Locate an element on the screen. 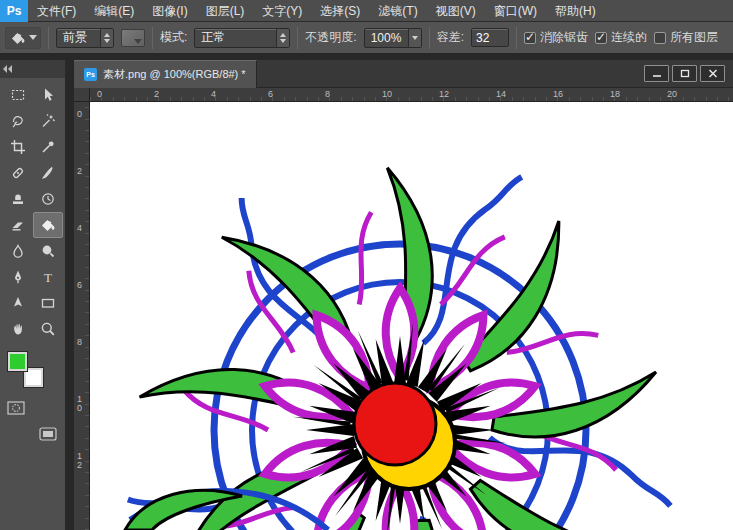  menu-image: 图像(I) is located at coordinates (170, 11).